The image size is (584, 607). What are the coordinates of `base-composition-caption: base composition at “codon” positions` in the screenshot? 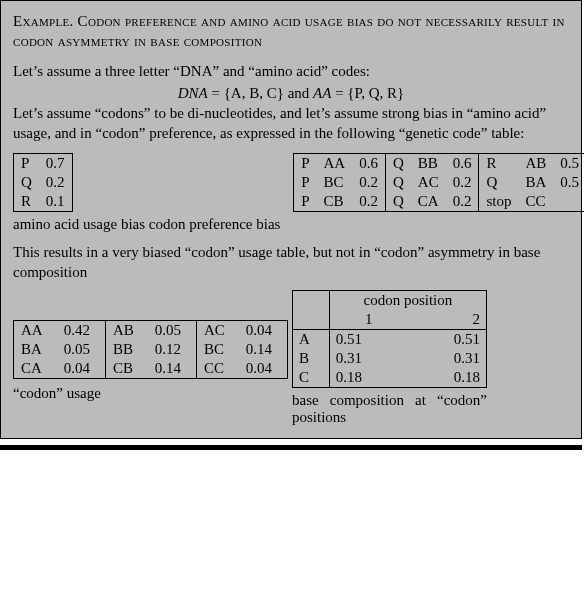 It's located at (390, 409).